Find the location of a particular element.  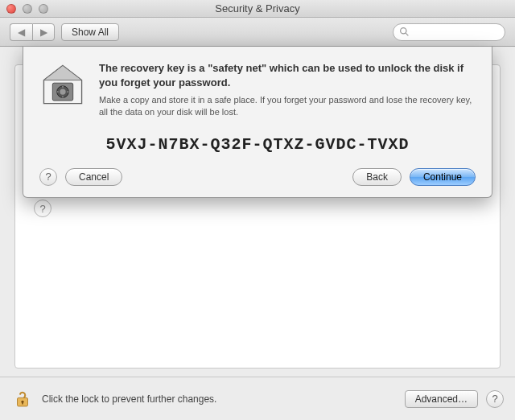

back-button: ◀ is located at coordinates (21, 32).